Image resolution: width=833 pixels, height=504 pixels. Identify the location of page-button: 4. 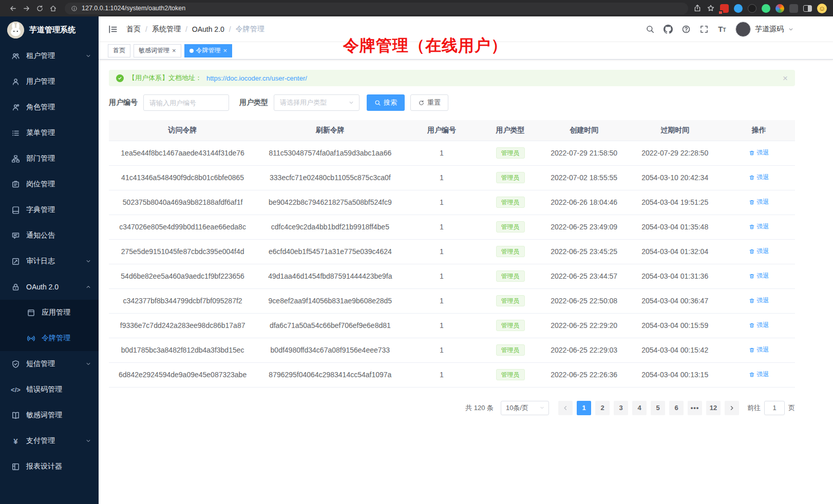
(639, 408).